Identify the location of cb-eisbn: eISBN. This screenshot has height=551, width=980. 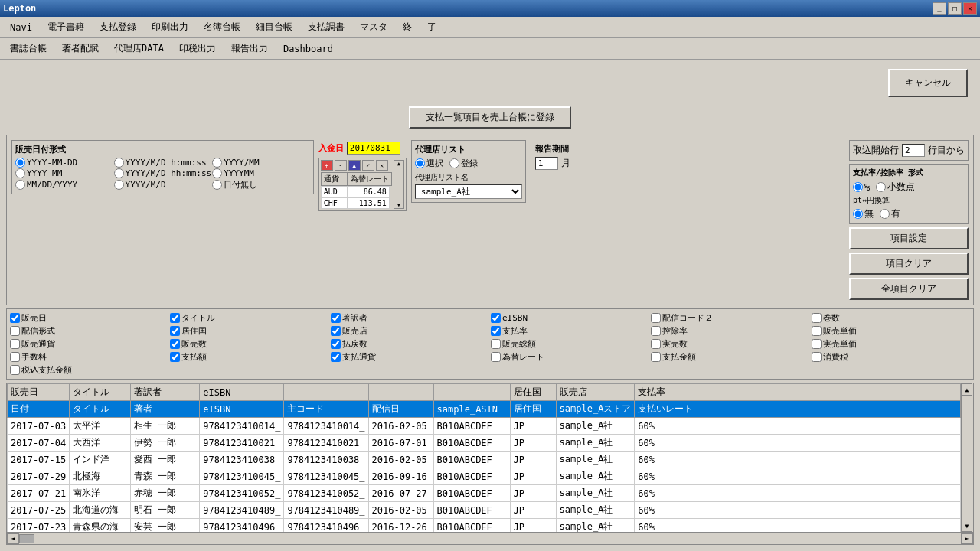
(570, 318).